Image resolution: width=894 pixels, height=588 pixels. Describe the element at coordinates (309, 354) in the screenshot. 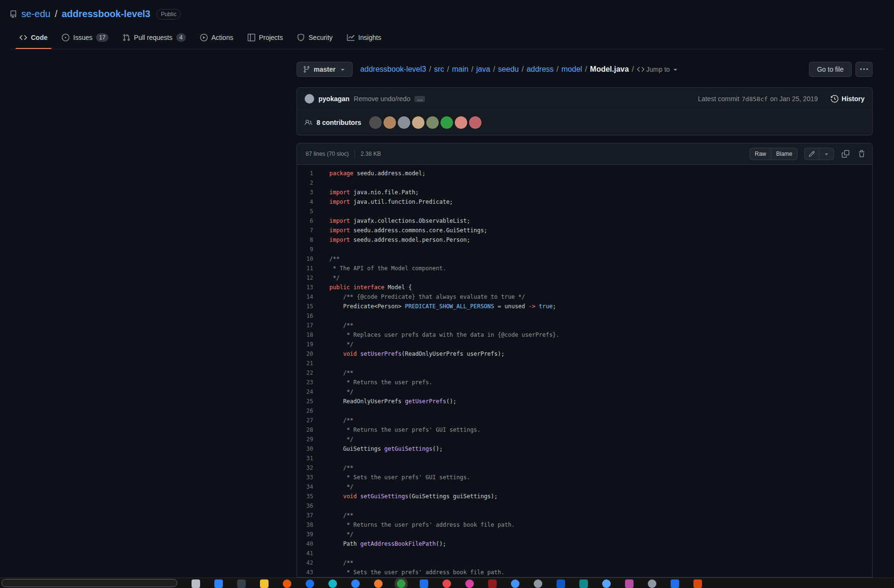

I see `line-number: 20` at that location.